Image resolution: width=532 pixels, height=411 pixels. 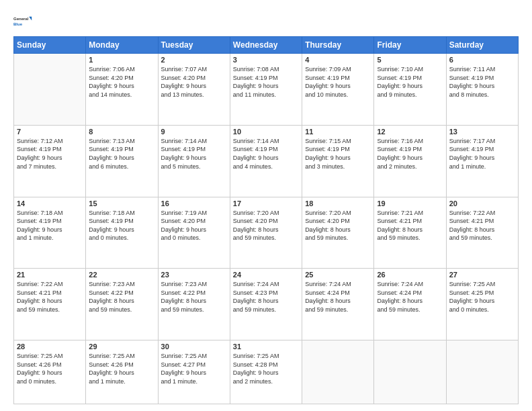 What do you see at coordinates (194, 226) in the screenshot?
I see `day-info: Sunrise: 7:19 AM Sunset: 4:20 PM Dayligh…` at bounding box center [194, 226].